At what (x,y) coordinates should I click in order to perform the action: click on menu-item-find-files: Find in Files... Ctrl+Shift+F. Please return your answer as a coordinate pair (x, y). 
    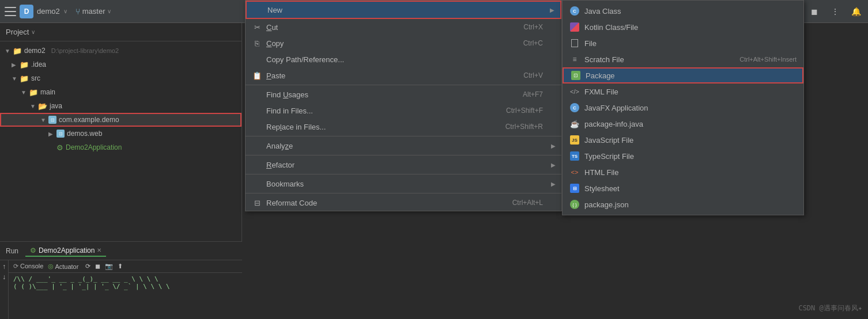
    Looking at the image, I should click on (403, 111).